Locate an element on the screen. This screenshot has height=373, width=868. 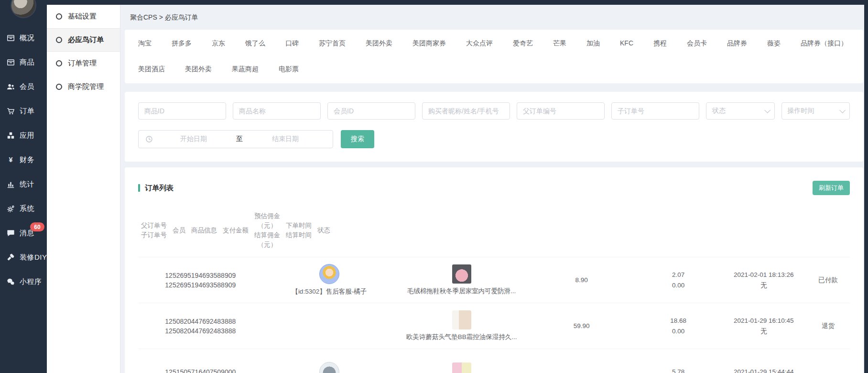
sidebar-item-label: 订单 is located at coordinates (27, 111).